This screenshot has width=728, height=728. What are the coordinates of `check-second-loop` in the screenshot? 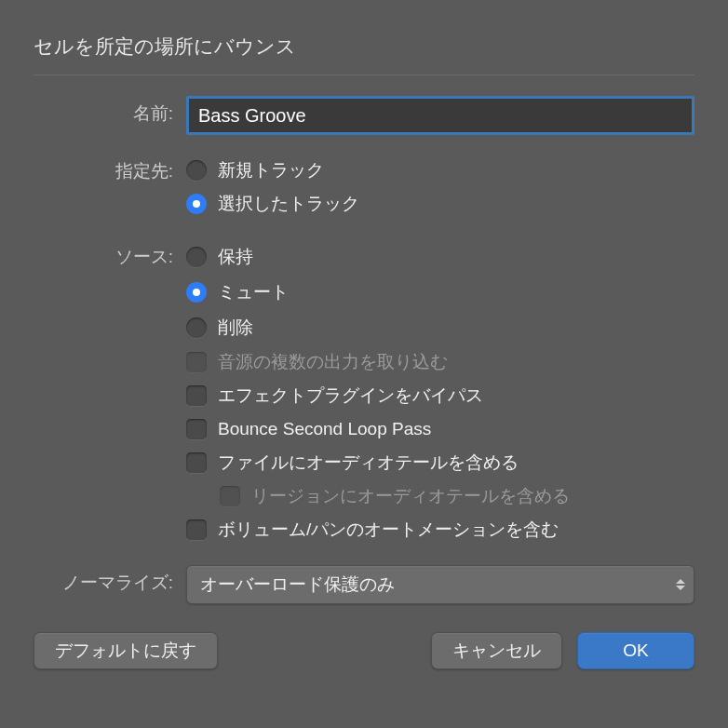 It's located at (196, 429).